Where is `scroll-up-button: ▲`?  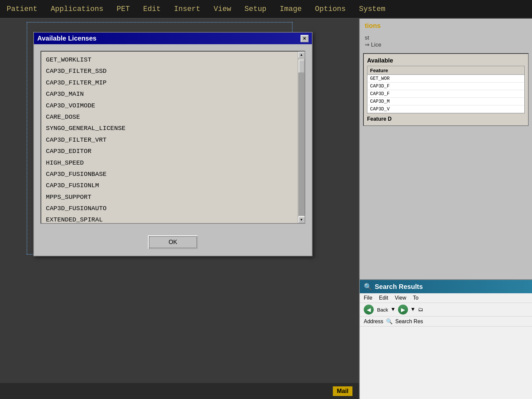 scroll-up-button: ▲ is located at coordinates (302, 55).